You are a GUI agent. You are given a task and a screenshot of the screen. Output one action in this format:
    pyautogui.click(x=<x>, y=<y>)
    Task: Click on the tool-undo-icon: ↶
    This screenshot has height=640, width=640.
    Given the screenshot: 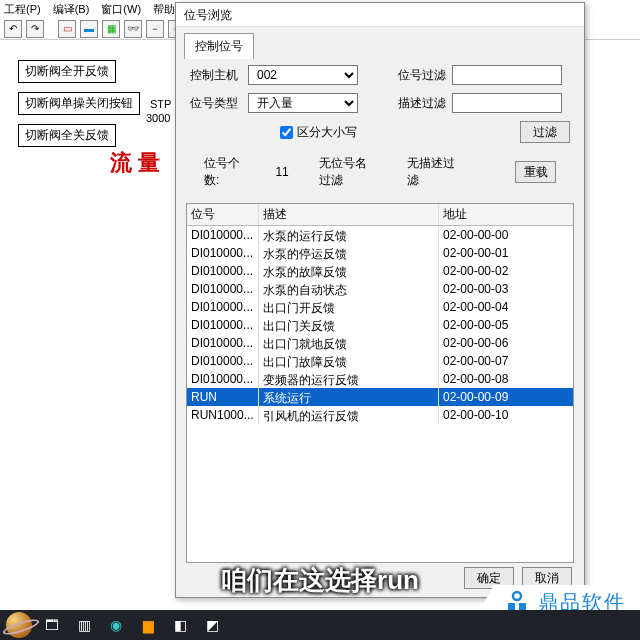 What is the action you would take?
    pyautogui.click(x=13, y=29)
    